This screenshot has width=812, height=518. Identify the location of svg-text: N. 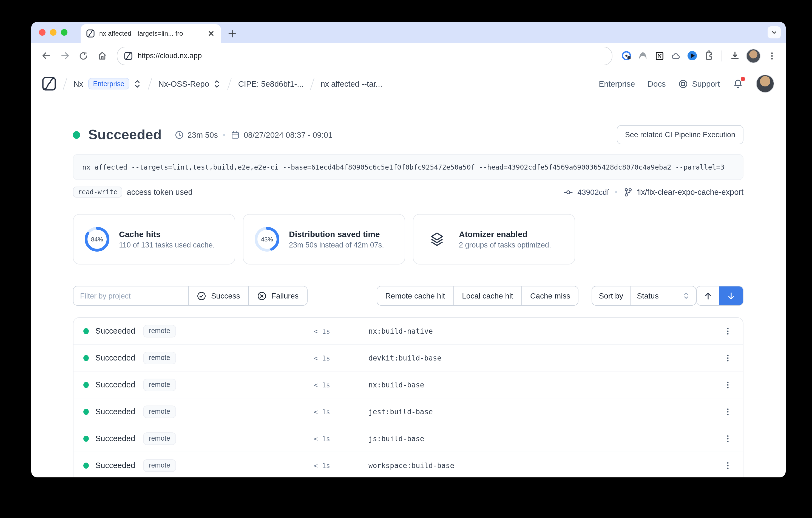
(660, 56).